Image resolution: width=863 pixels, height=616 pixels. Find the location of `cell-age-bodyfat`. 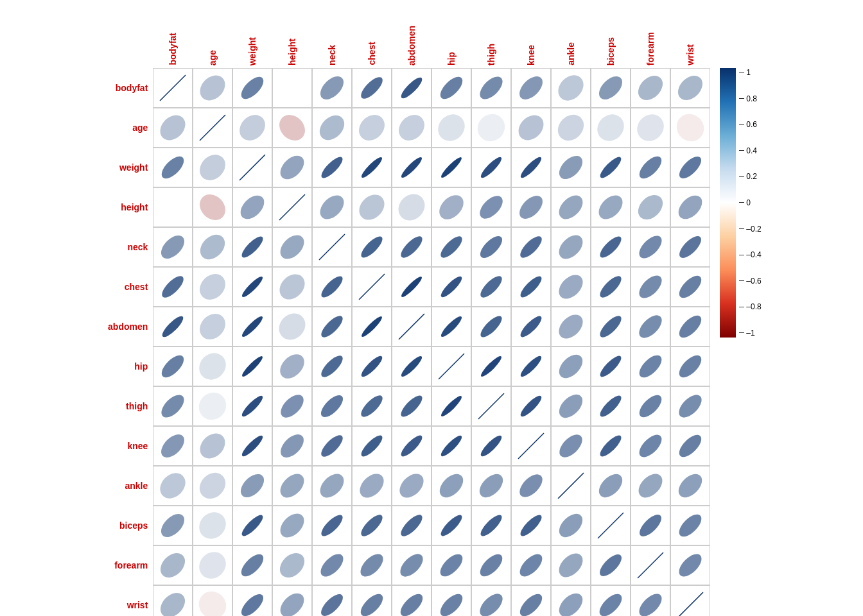

cell-age-bodyfat is located at coordinates (173, 128).